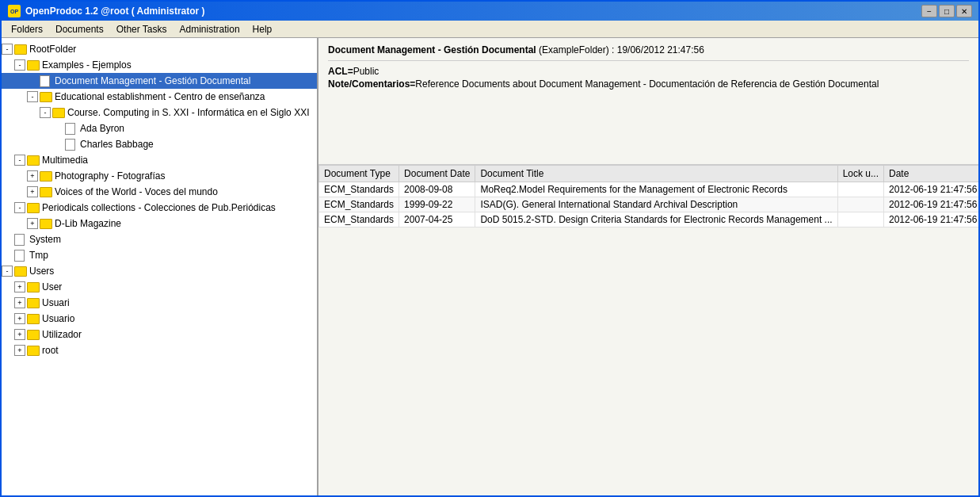 Image resolution: width=980 pixels, height=497 pixels. What do you see at coordinates (14, 11) in the screenshot?
I see `app-icon: OP` at bounding box center [14, 11].